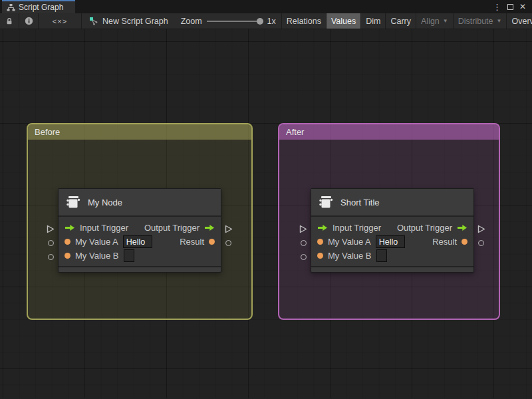  Describe the element at coordinates (295, 132) in the screenshot. I see `group-after-label: After` at that location.